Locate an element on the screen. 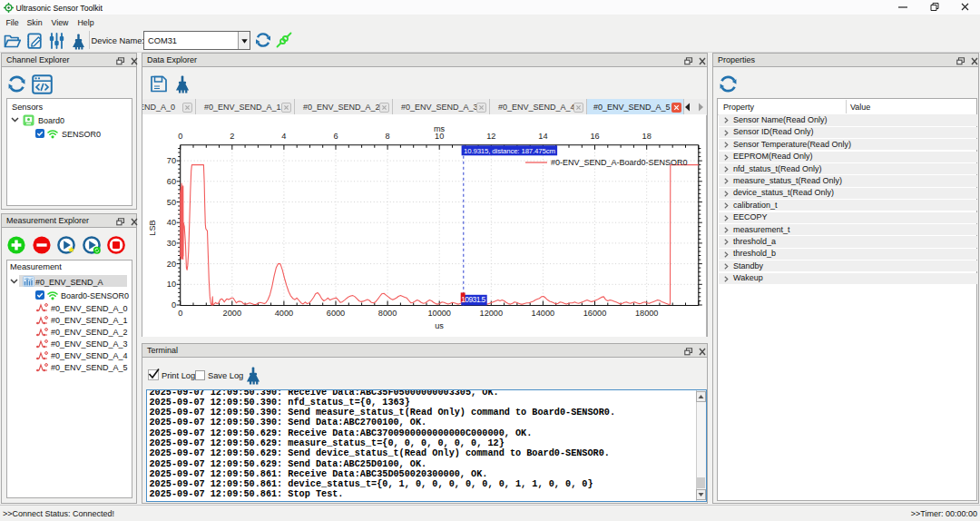 The width and height of the screenshot is (980, 521). svg-text: 14 is located at coordinates (543, 136).